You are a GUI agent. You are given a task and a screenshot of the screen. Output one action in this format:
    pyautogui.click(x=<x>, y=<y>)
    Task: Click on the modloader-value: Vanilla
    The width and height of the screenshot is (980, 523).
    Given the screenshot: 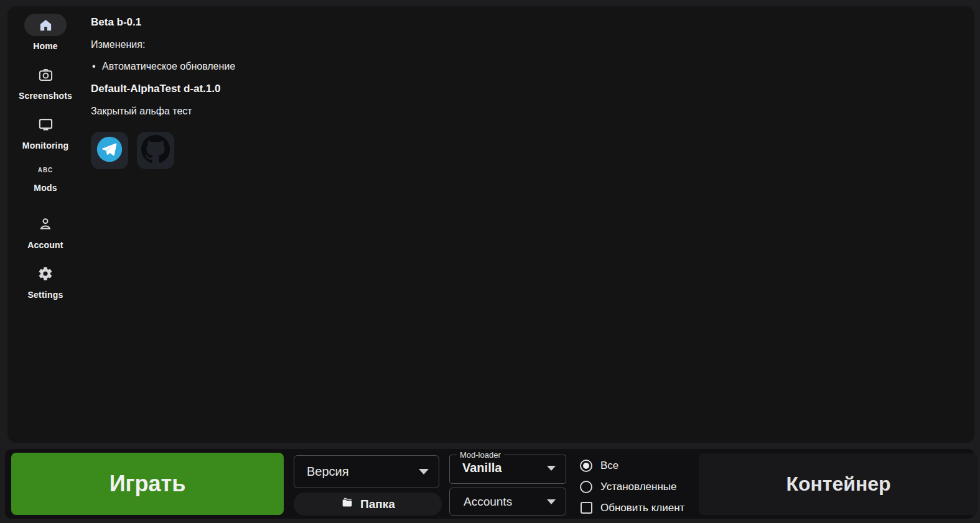 What is the action you would take?
    pyautogui.click(x=482, y=468)
    